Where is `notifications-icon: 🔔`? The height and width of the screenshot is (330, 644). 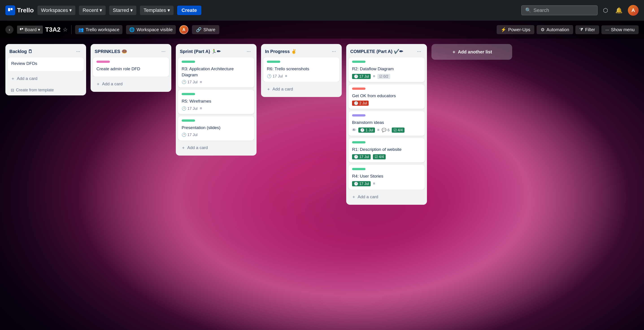
notifications-icon: 🔔 is located at coordinates (619, 11).